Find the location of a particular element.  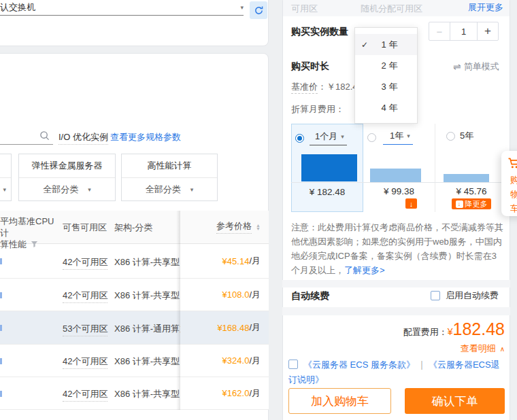

chart-baseline is located at coordinates (399, 182).